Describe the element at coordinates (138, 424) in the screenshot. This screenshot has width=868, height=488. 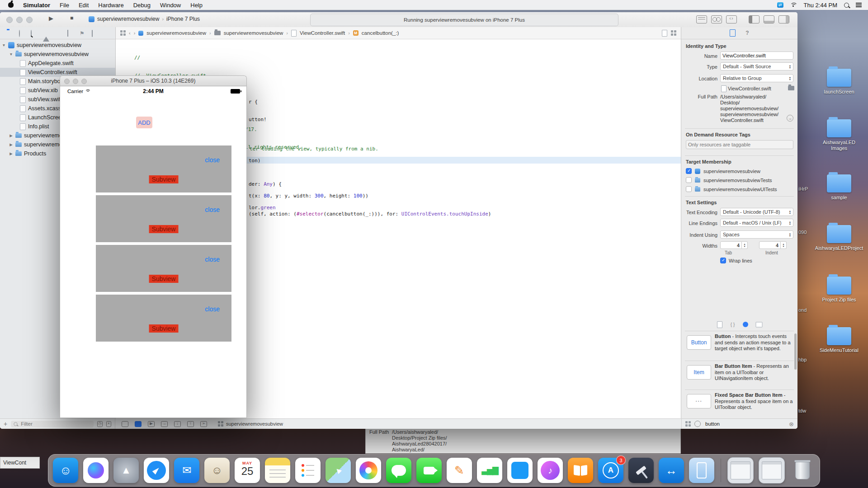
I see `breakpoints-toggle-icon` at that location.